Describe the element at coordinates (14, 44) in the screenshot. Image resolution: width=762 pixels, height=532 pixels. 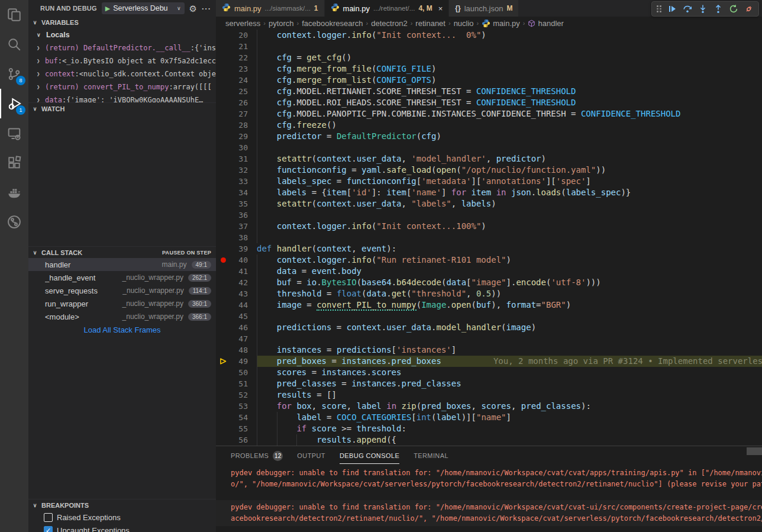
I see `search-icon` at that location.